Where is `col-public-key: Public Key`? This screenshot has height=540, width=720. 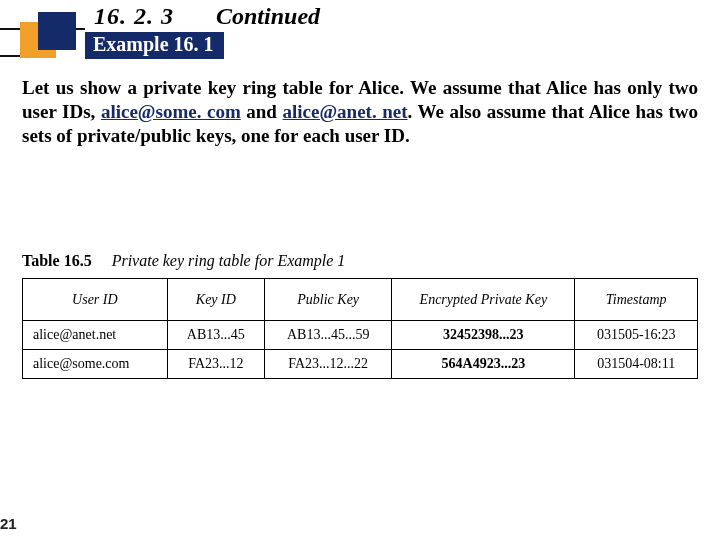
col-public-key: Public Key is located at coordinates (328, 300).